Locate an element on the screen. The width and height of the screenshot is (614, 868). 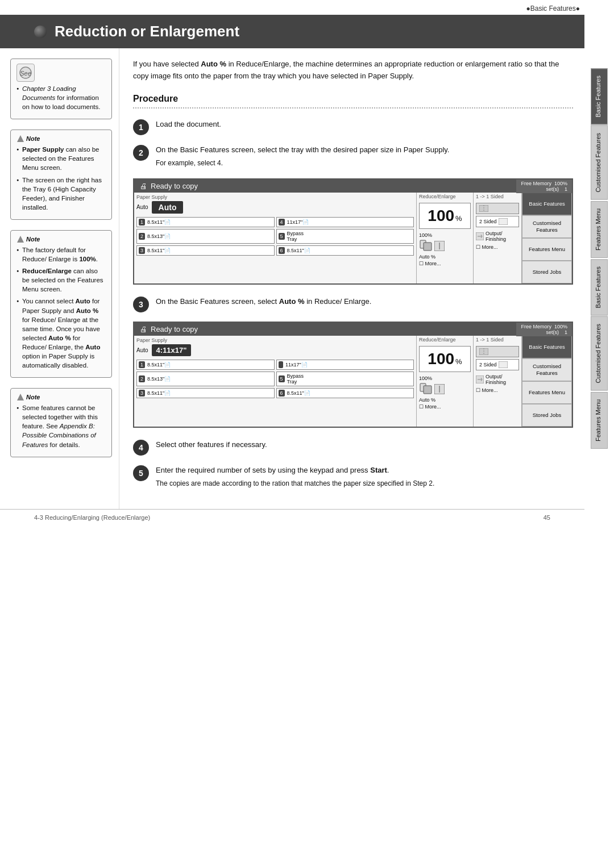
more-label-2: ☐ More... is located at coordinates (497, 390).